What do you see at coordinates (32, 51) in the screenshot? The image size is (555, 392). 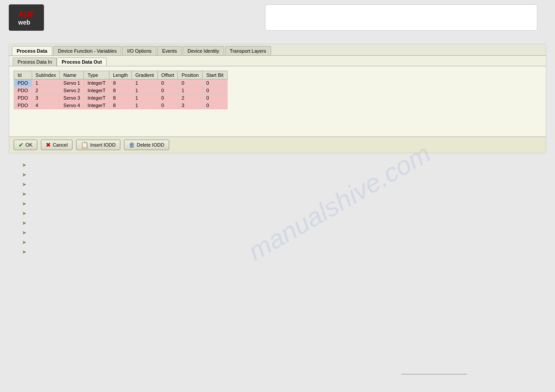 I see `tab-process-data: Process Data` at bounding box center [32, 51].